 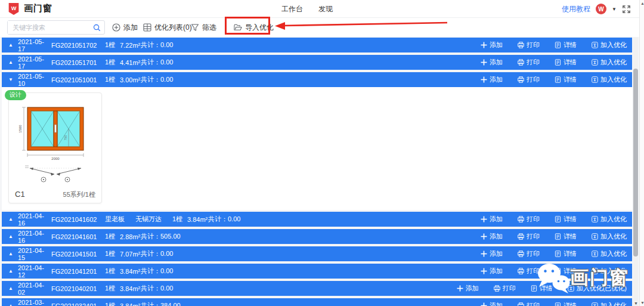 I want to click on logo: W 画门窗, so click(x=30, y=9).